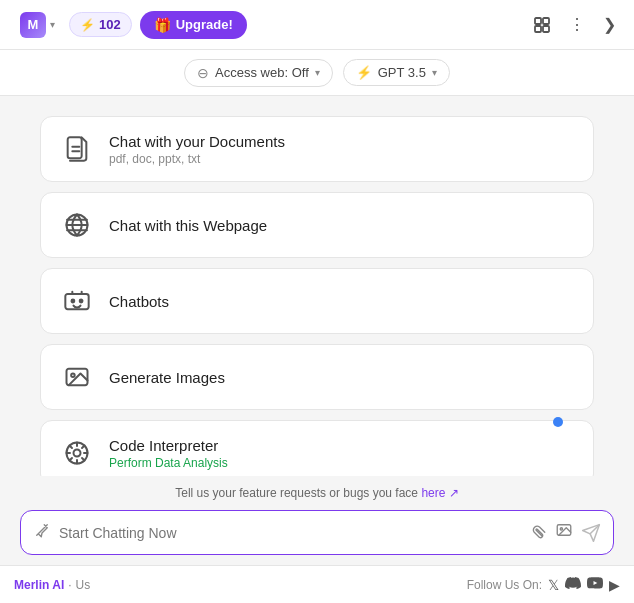  Describe the element at coordinates (317, 448) in the screenshot. I see `feature-card-code: Code Interpreter Perform Data Analysis` at that location.